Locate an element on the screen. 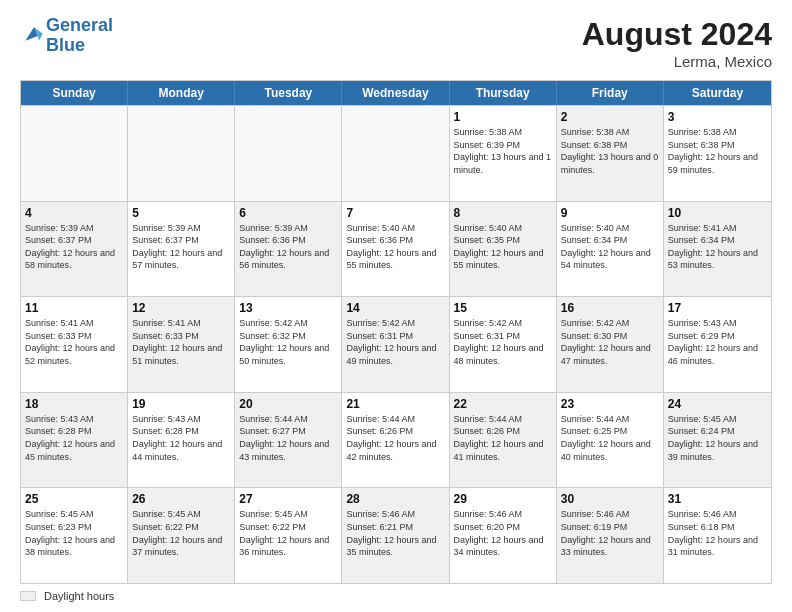  day-cell-25: 25Sunrise: 5:45 AM Sunset: 6:23 PM Dayli… is located at coordinates (74, 536).